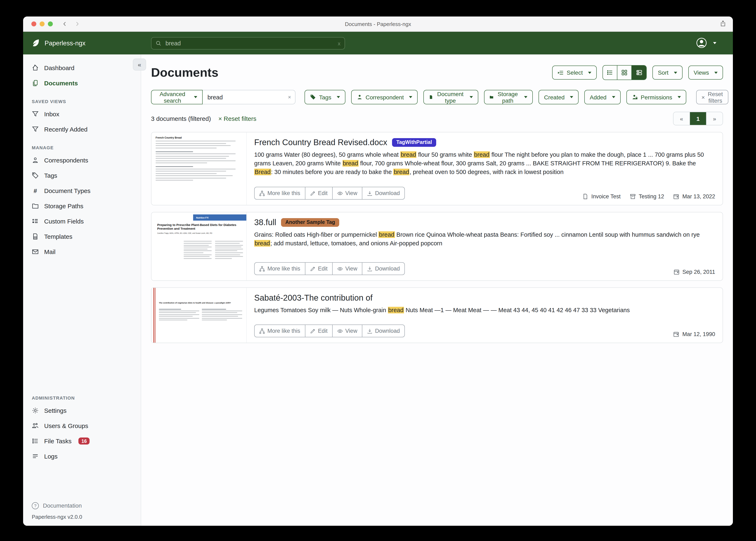  I want to click on document-count: 3 documents (filtered), so click(181, 119).